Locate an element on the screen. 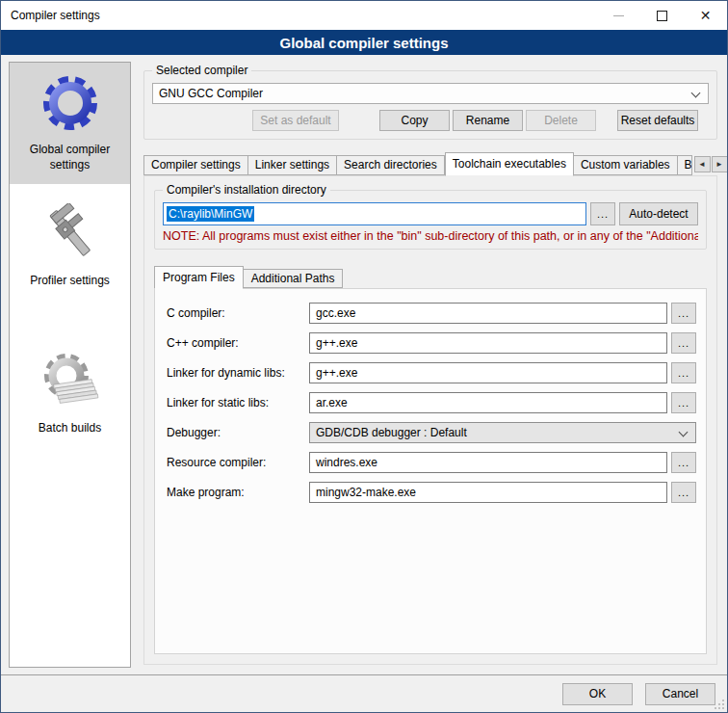  c-compiler-browse-button: ... is located at coordinates (684, 313).